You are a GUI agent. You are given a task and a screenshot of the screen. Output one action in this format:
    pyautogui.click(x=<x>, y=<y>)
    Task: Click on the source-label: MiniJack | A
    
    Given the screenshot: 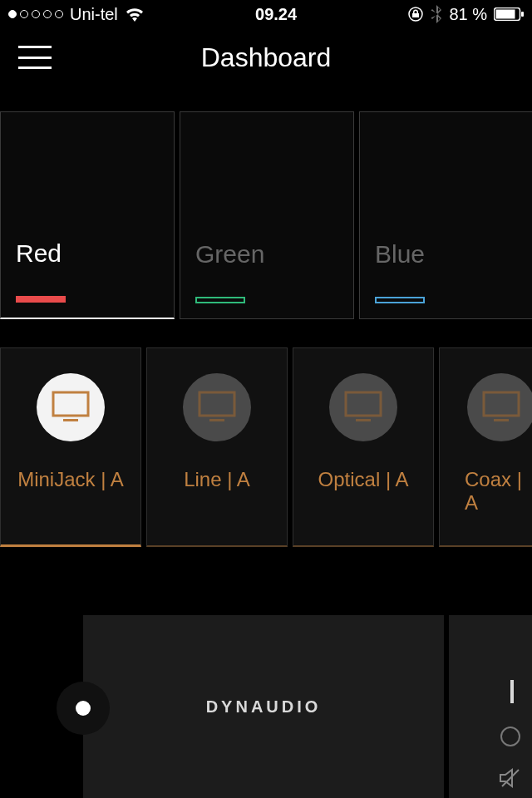 What is the action you would take?
    pyautogui.click(x=71, y=480)
    